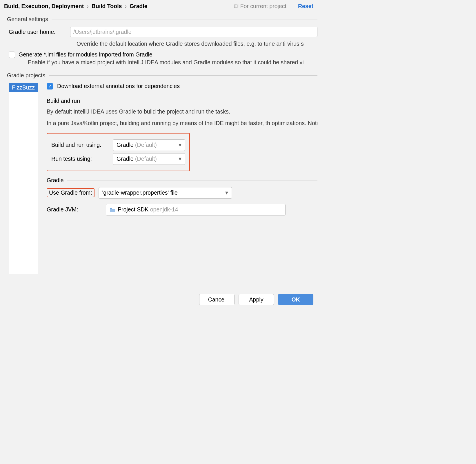 Image resolution: width=476 pixels, height=464 pixels. I want to click on build-using-default: (Default), so click(146, 145).